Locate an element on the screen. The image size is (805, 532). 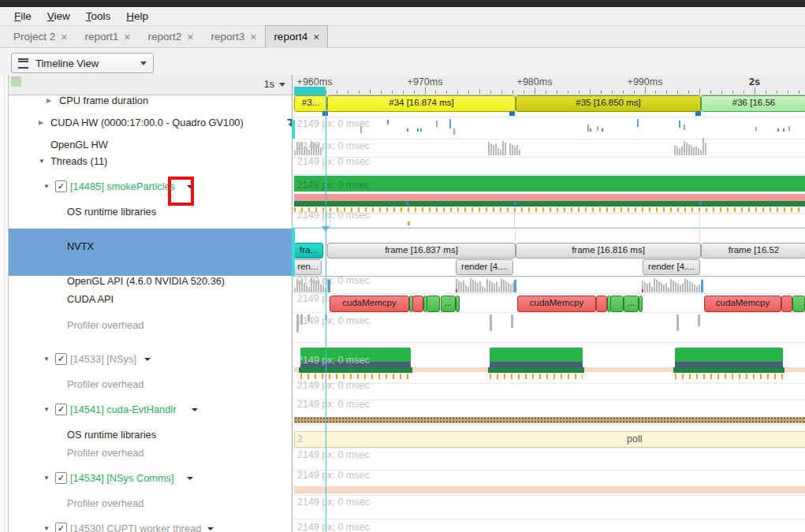
menu-item-tools: Tools is located at coordinates (99, 16).